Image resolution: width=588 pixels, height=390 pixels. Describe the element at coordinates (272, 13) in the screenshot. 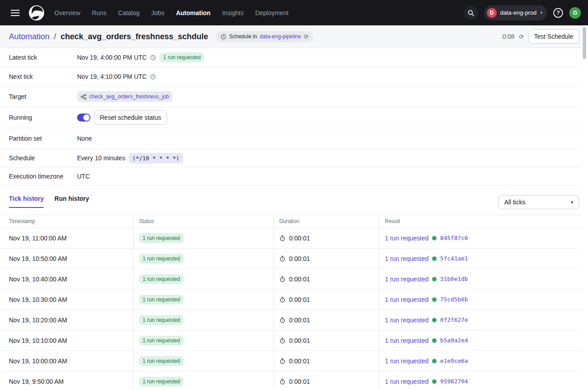

I see `nav-deployment: Deployment` at that location.